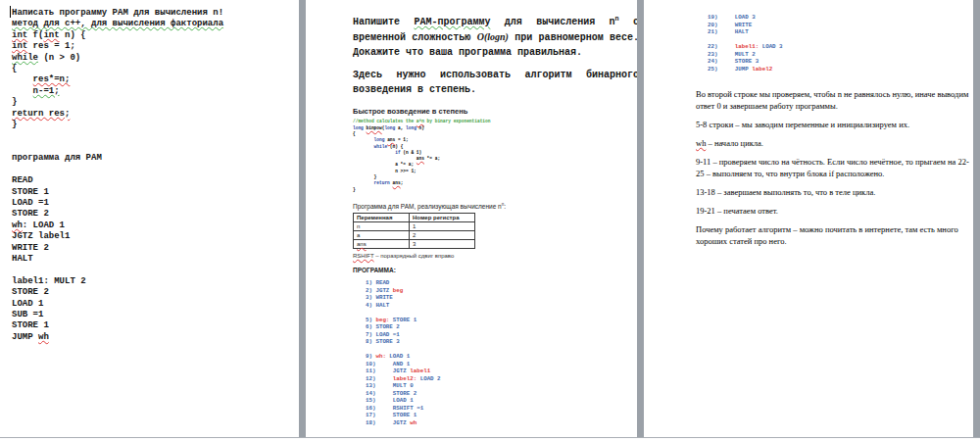 The image size is (980, 441). What do you see at coordinates (841, 18) in the screenshot?
I see `text-line: 19) LOAD 3` at bounding box center [841, 18].